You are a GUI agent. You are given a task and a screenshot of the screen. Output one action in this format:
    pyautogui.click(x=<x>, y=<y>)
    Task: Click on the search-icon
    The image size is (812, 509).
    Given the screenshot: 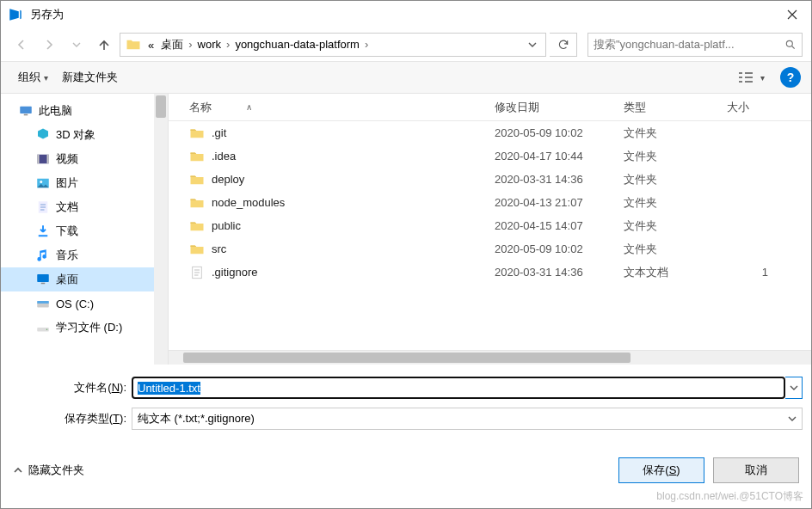 What is the action you would take?
    pyautogui.click(x=790, y=45)
    